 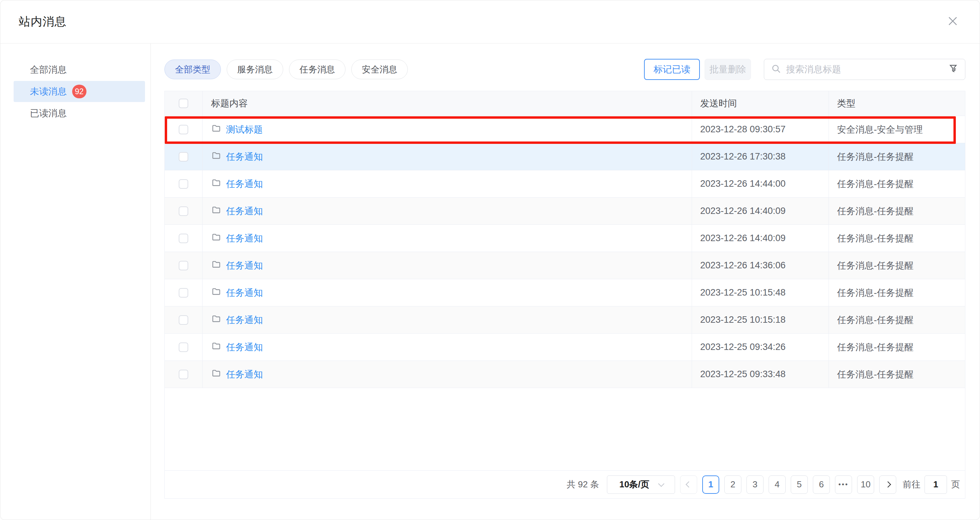 What do you see at coordinates (728, 69) in the screenshot?
I see `batch-delete-button: 批量删除` at bounding box center [728, 69].